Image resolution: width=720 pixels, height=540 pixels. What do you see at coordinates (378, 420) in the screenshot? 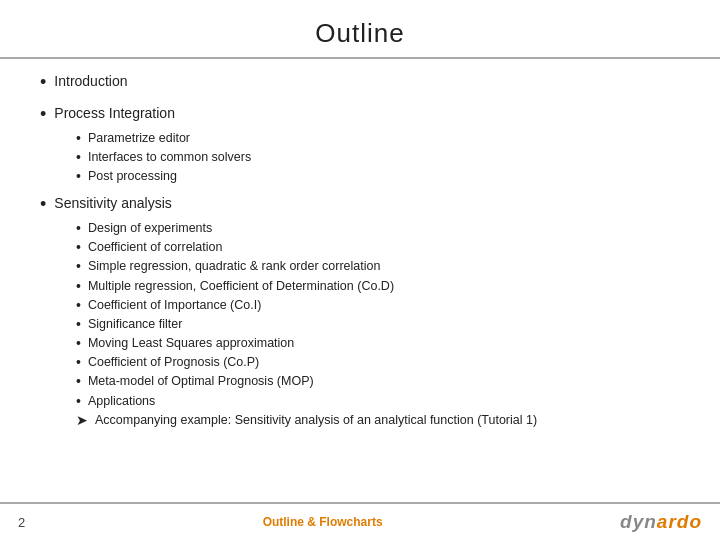
I see `list-item: ➤Accompanying example: Sensitivity analy…` at bounding box center [378, 420].